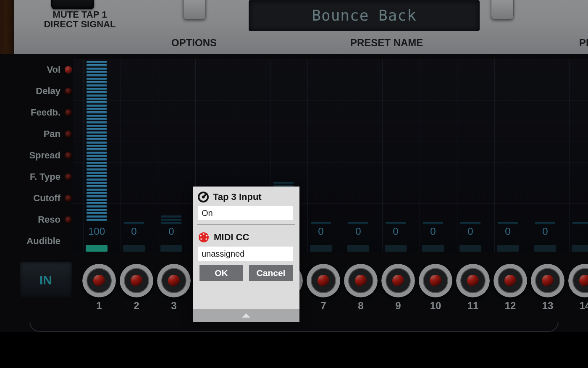  Describe the element at coordinates (73, 5) in the screenshot. I see `mute-tap1-toggle` at that location.